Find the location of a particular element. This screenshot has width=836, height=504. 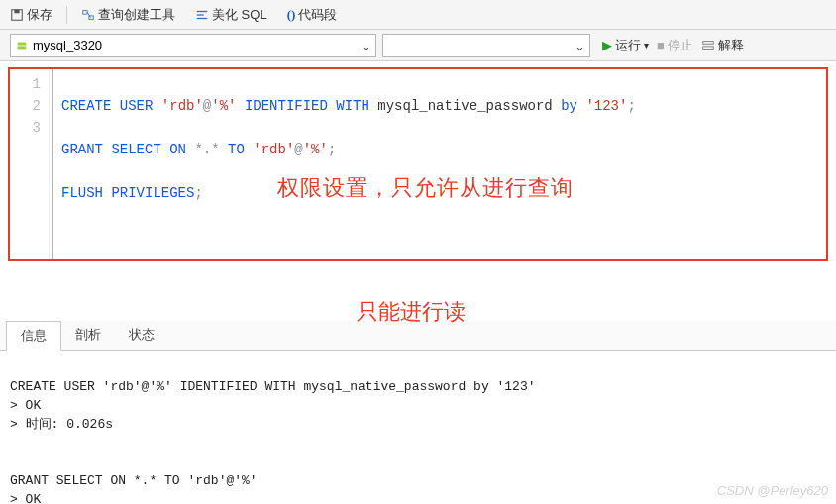

tab-info: 信息 is located at coordinates (34, 336).